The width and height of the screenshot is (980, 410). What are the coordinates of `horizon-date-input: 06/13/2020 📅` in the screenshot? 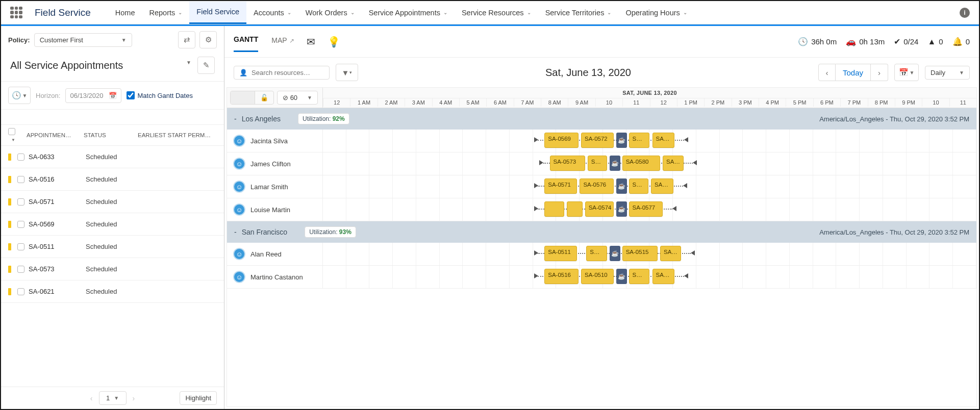 It's located at (93, 96).